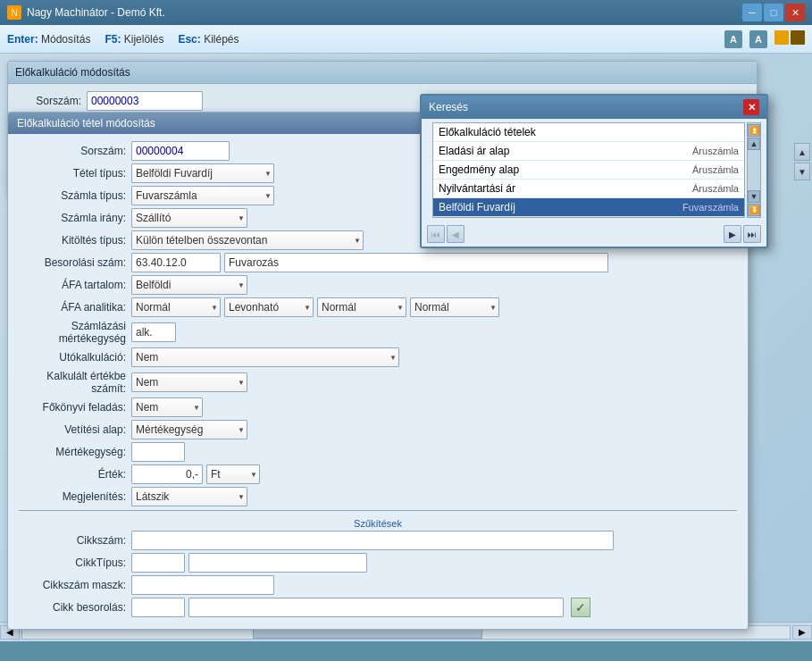  What do you see at coordinates (278, 563) in the screenshot?
I see `cikktipus-input2` at bounding box center [278, 563].